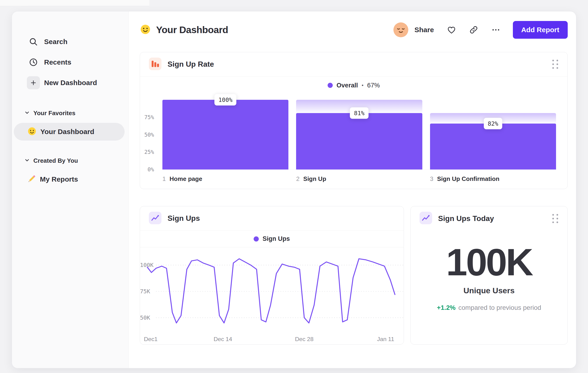 Image resolution: width=588 pixels, height=373 pixels. What do you see at coordinates (54, 113) in the screenshot?
I see `section-title: Your Favorites` at bounding box center [54, 113].